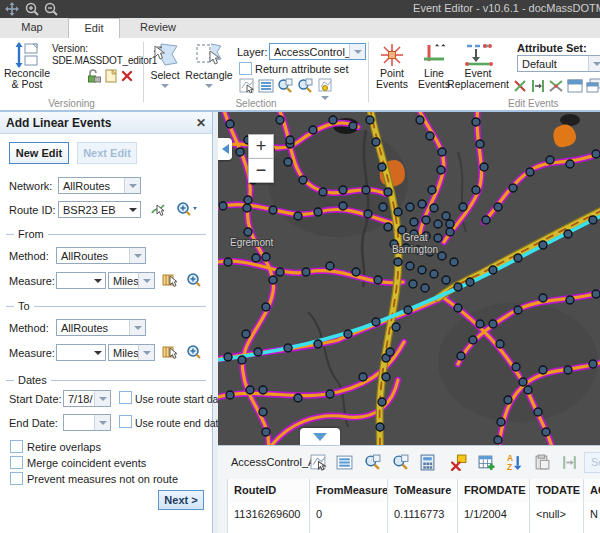 Image resolution: width=600 pixels, height=533 pixels. I want to click on event-replacement-icon, so click(478, 55).